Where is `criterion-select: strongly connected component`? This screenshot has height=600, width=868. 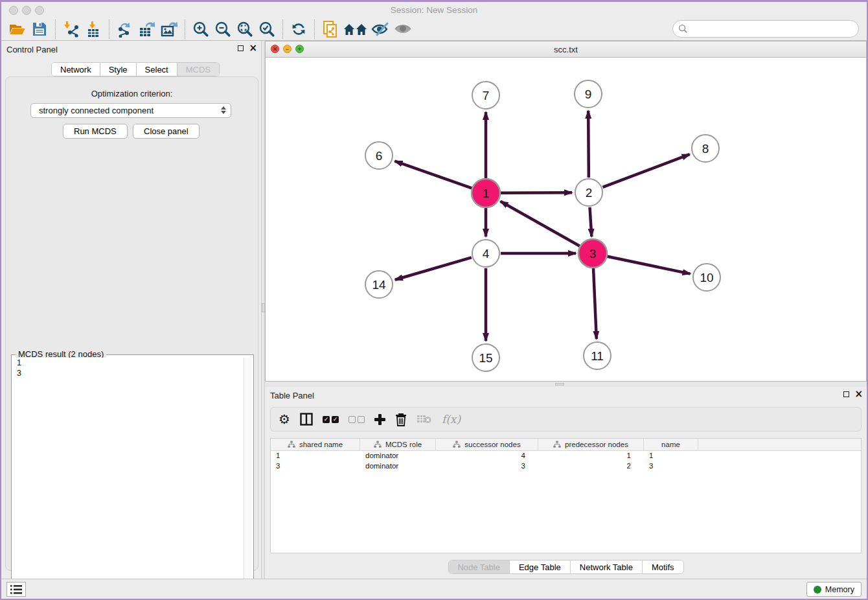
criterion-select: strongly connected component is located at coordinates (131, 110).